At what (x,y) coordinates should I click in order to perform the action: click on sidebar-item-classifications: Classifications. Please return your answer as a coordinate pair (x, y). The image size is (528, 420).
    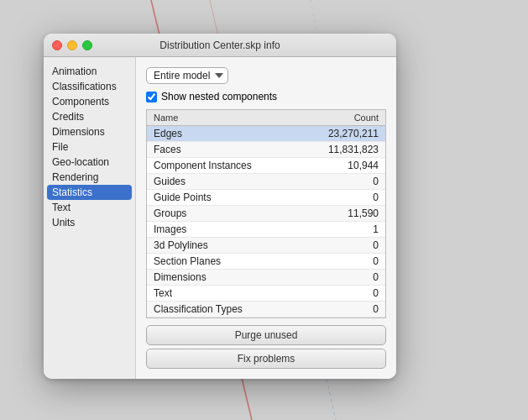
    Looking at the image, I should click on (89, 87).